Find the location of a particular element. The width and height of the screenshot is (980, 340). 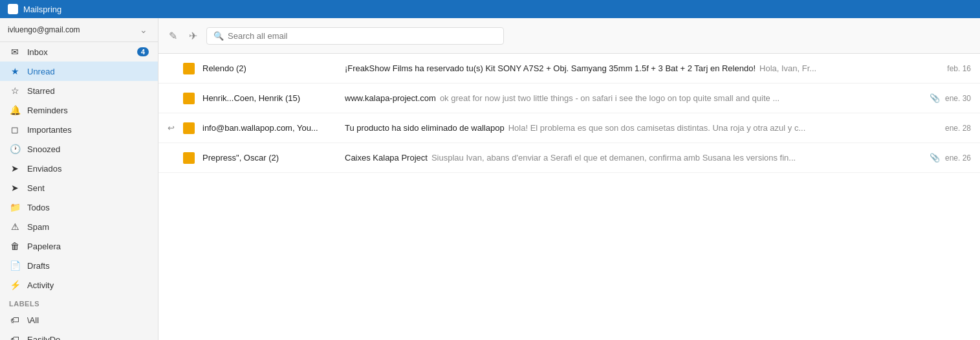

email-sender: Prepress", Oscar (2) is located at coordinates (274, 158).